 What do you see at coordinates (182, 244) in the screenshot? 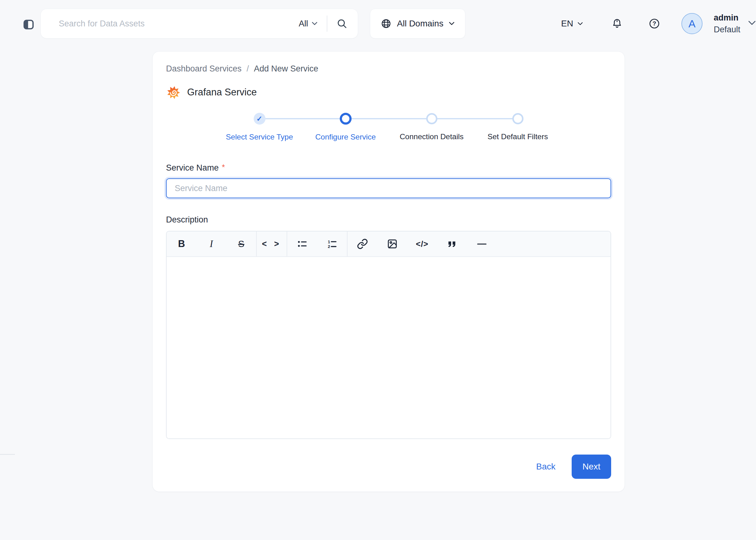
I see `bold-icon: B` at bounding box center [182, 244].